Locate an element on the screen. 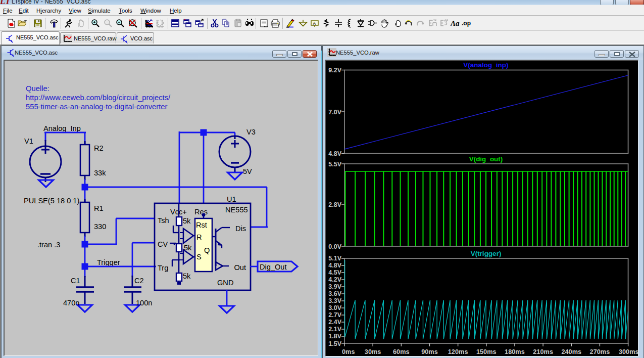 The width and height of the screenshot is (644, 358). svg-text: 3.6V is located at coordinates (335, 294).